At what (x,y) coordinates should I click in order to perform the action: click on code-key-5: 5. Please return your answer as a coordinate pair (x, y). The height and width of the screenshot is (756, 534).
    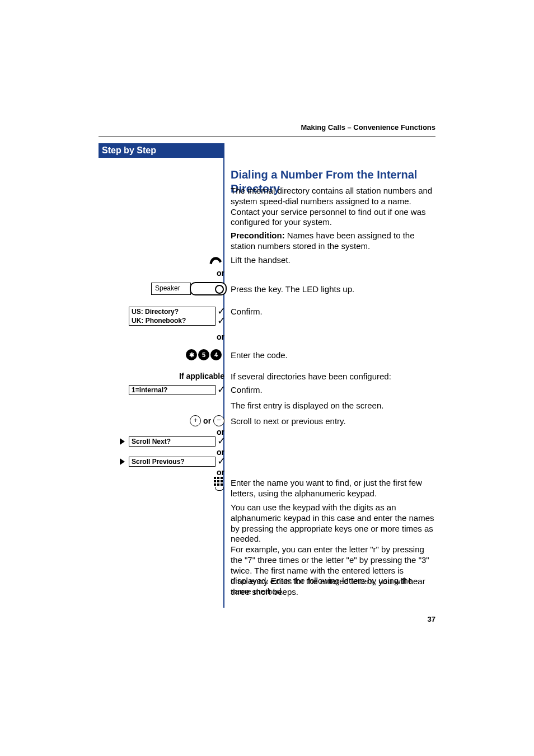
    Looking at the image, I should click on (204, 355).